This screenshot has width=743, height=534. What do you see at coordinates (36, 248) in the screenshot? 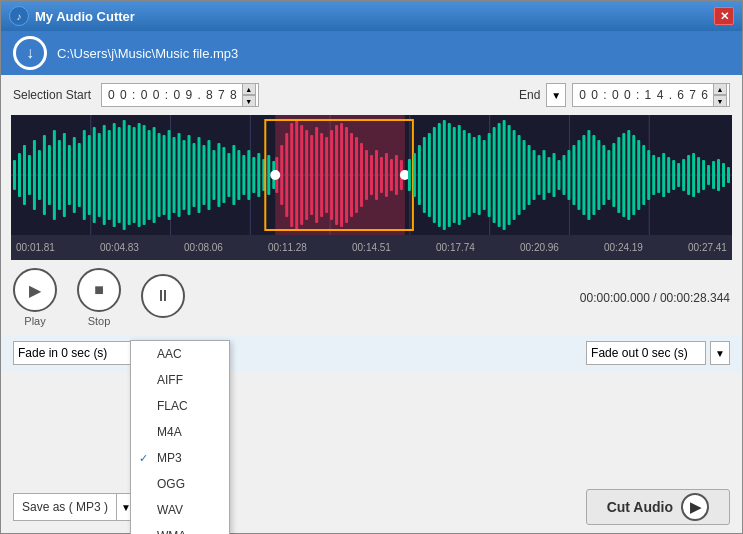
I see `timeline-label-0: 00:01.81` at bounding box center [36, 248].